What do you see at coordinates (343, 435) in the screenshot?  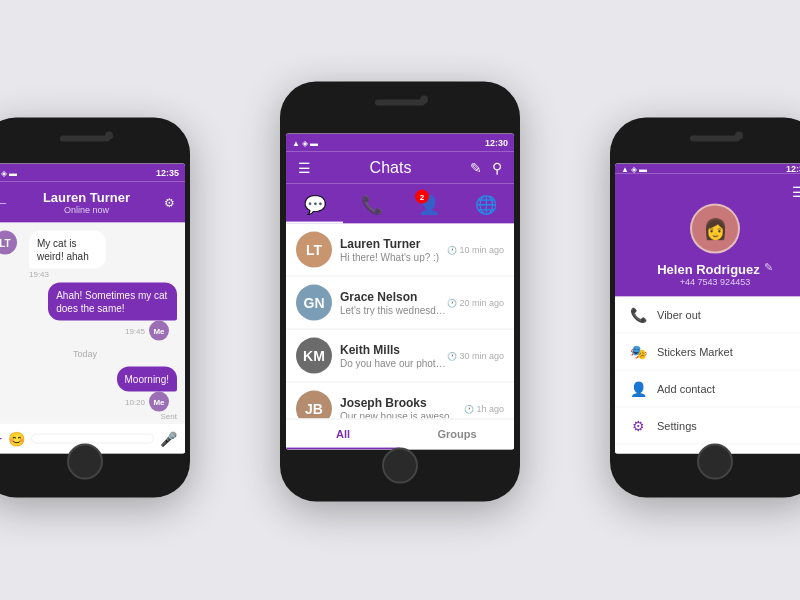 I see `tab-all: All` at bounding box center [343, 435].